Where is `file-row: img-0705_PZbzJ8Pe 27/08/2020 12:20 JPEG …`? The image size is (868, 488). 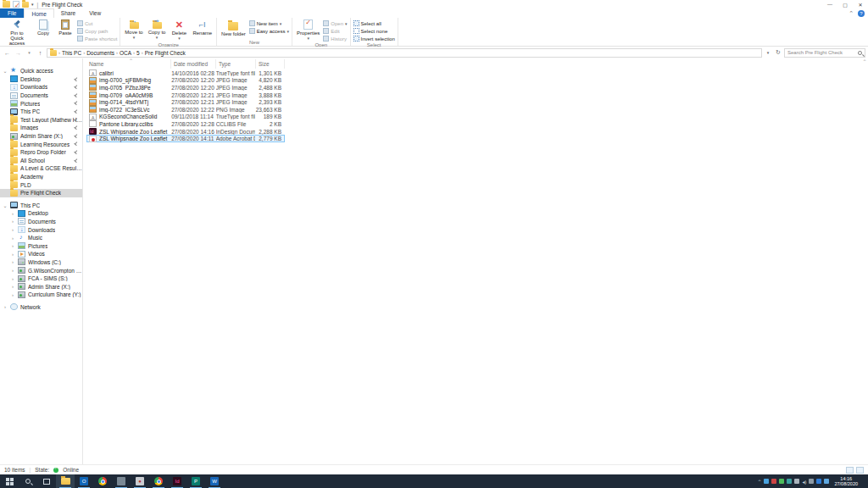 file-row: img-0705_PZbzJ8Pe 27/08/2020 12:20 JPEG … is located at coordinates (186, 88).